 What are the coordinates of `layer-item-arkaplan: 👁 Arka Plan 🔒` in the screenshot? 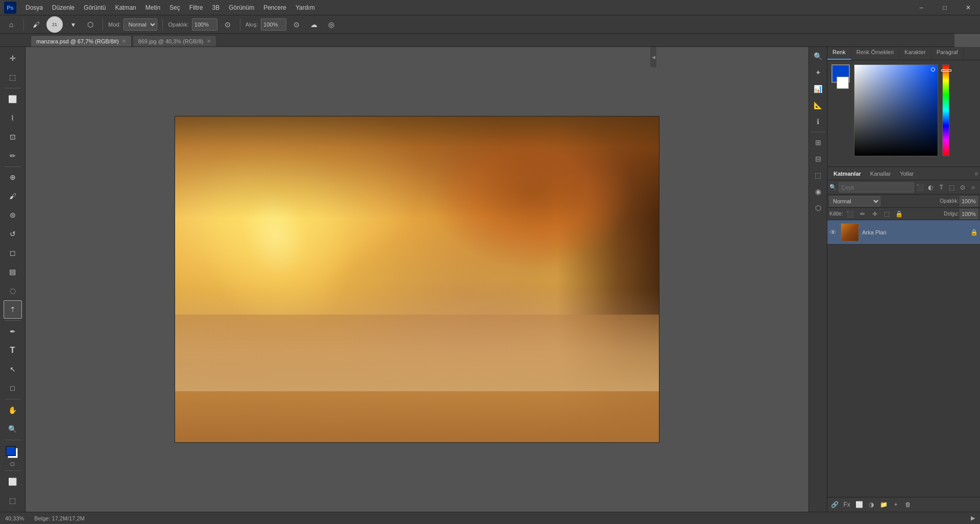 It's located at (903, 232).